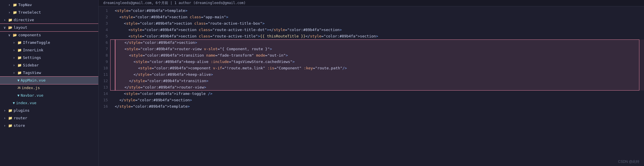 The height and width of the screenshot is (166, 644). What do you see at coordinates (15, 35) in the screenshot?
I see `folder-icon: 📂` at bounding box center [15, 35].